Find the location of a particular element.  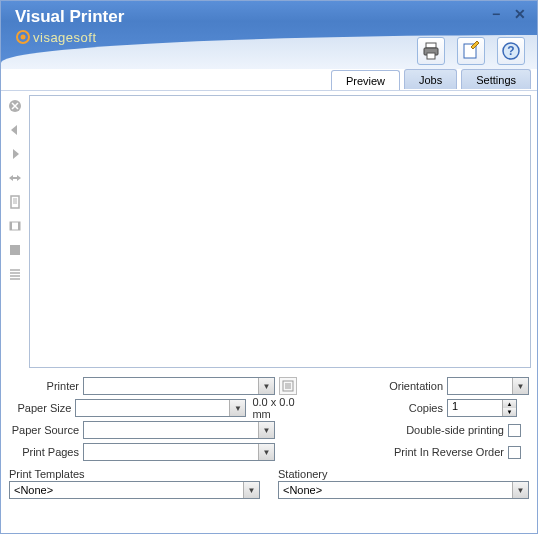

help-icon: ? is located at coordinates (511, 51).